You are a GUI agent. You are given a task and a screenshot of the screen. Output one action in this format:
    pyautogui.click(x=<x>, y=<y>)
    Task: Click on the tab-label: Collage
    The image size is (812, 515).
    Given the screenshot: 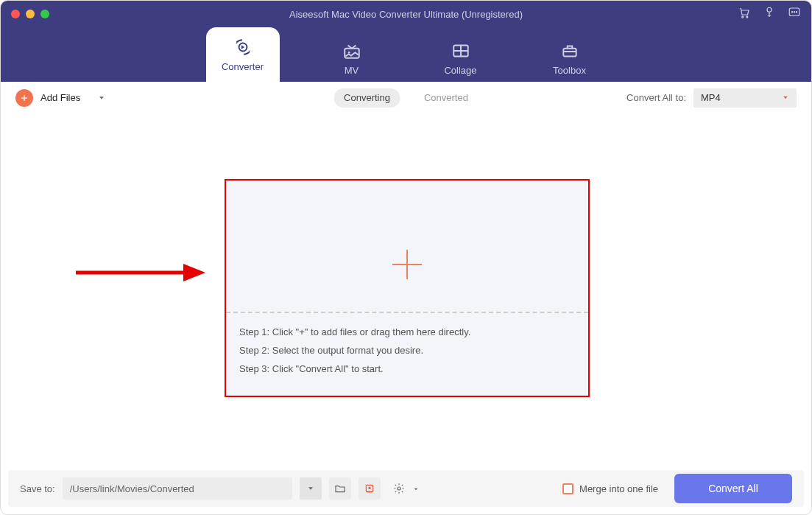 What is the action you would take?
    pyautogui.click(x=460, y=71)
    